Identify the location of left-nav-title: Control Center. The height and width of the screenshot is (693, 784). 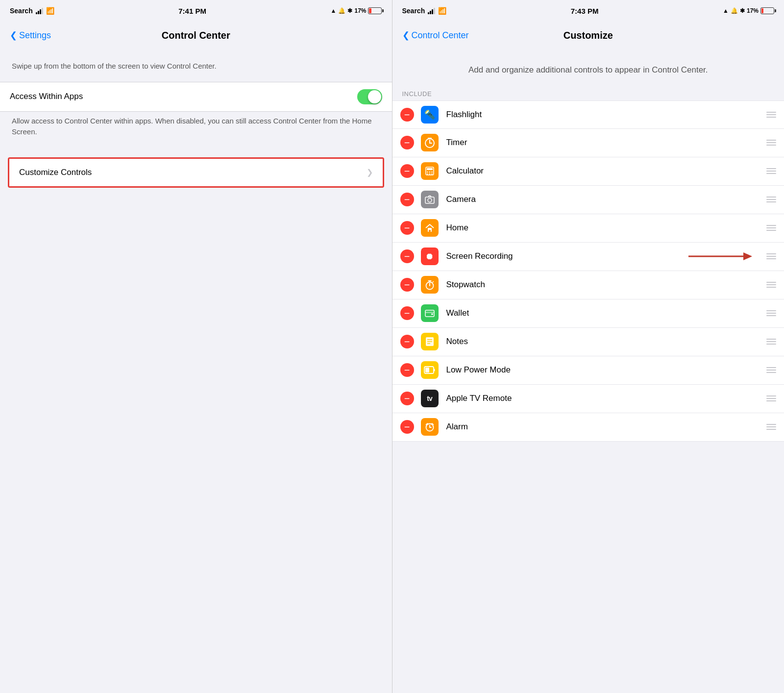
(196, 35).